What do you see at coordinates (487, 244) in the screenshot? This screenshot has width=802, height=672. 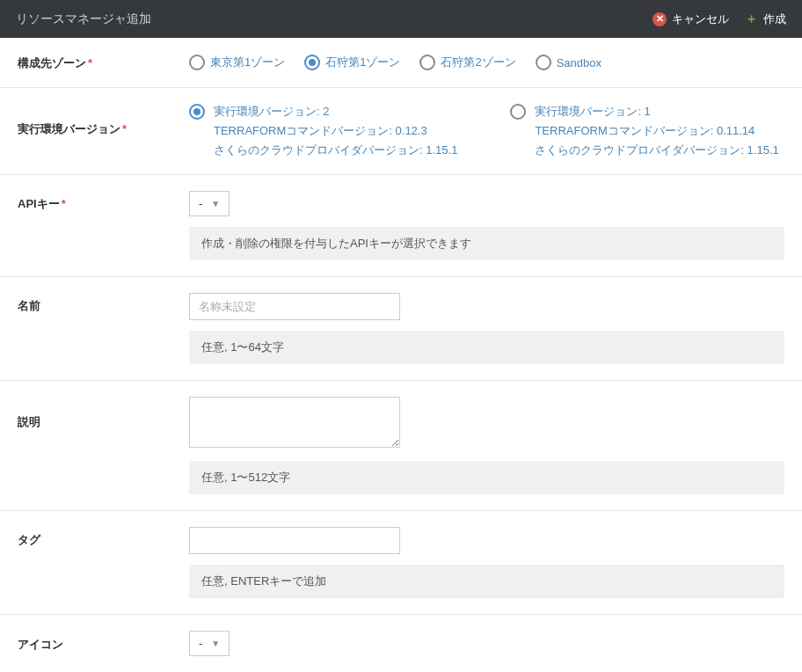 I see `apikey-hint: 作成・削除の権限を付与したAPIキーが選択できます` at bounding box center [487, 244].